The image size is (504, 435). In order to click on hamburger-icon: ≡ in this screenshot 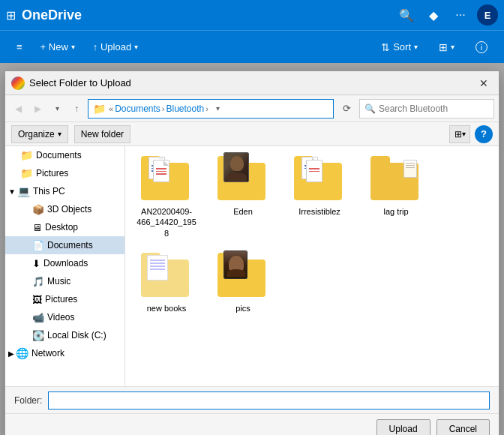, I will do `click(20, 46)`.